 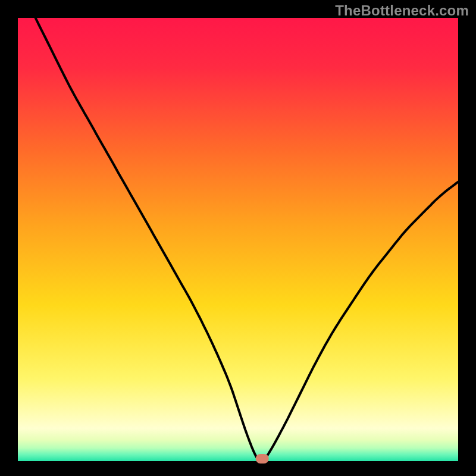 What do you see at coordinates (262, 459) in the screenshot?
I see `optimal-point-marker` at bounding box center [262, 459].